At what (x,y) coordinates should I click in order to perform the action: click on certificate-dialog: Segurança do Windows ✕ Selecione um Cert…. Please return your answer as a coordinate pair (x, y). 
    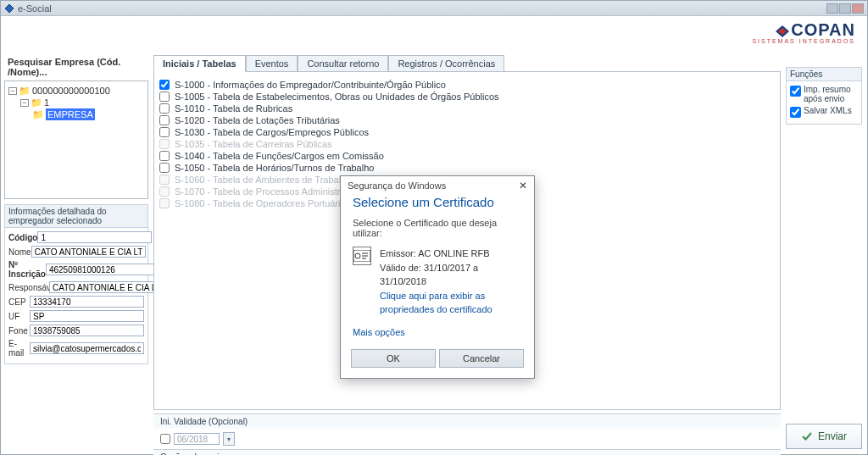
    Looking at the image, I should click on (437, 277).